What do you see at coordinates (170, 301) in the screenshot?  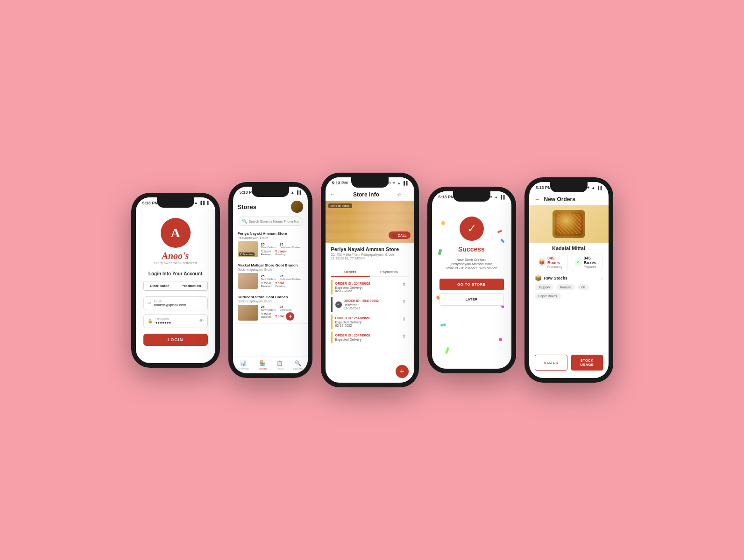 I see `email-label: Email` at bounding box center [170, 301].